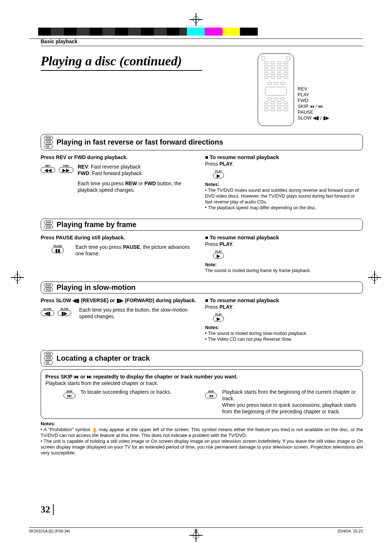 This screenshot has height=555, width=392. Describe the element at coordinates (276, 90) in the screenshot. I see `remote-illustration` at that location.